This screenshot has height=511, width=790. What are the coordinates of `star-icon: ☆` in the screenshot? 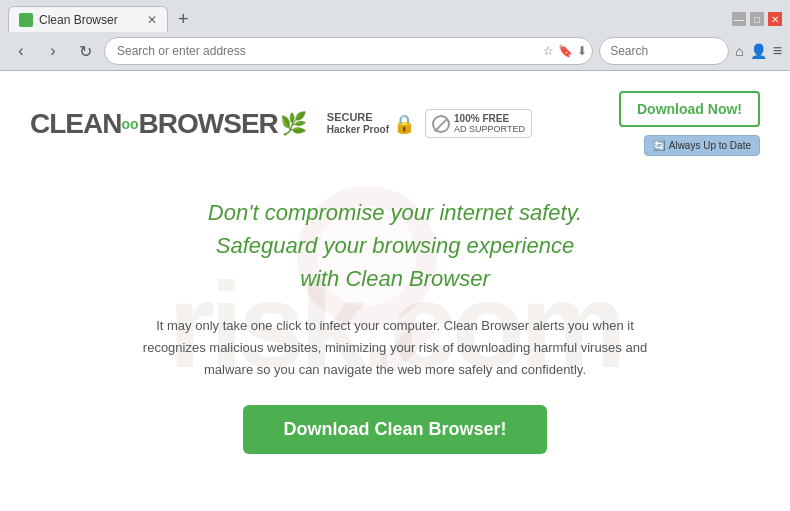 It's located at (548, 51).